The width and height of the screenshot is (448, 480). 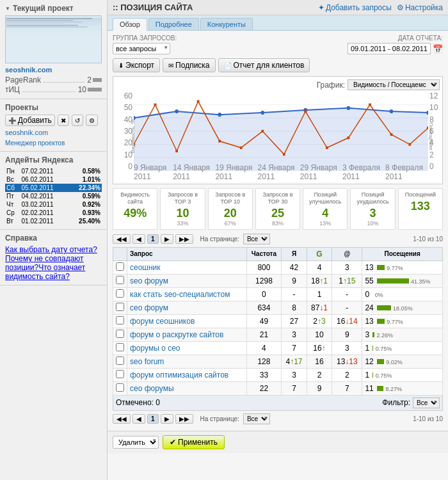 What do you see at coordinates (182, 209) in the screenshot?
I see `stat-block: Запросов в ТОР 3 10 33%` at bounding box center [182, 209].